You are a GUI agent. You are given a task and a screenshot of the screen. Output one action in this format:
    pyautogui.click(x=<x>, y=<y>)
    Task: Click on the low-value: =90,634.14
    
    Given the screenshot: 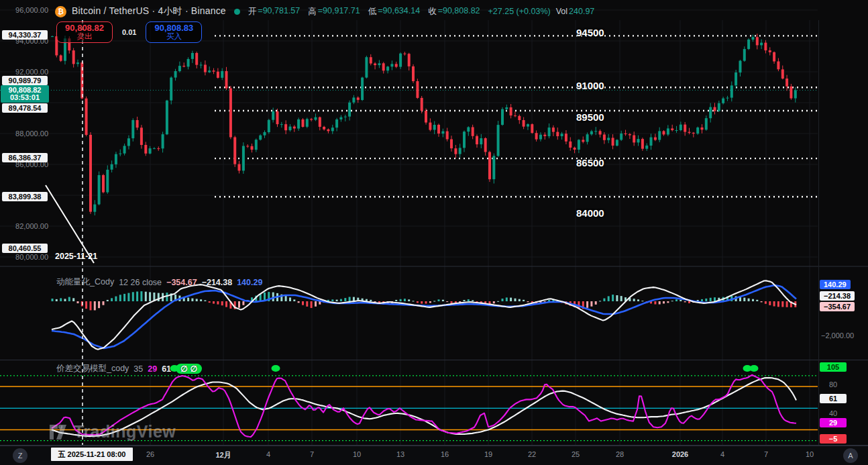 What is the action you would take?
    pyautogui.click(x=398, y=12)
    